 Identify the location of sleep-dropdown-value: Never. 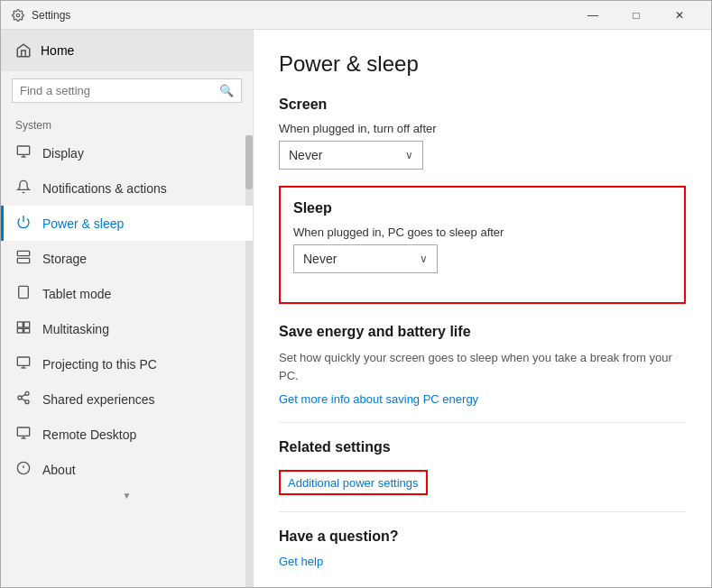
(319, 259).